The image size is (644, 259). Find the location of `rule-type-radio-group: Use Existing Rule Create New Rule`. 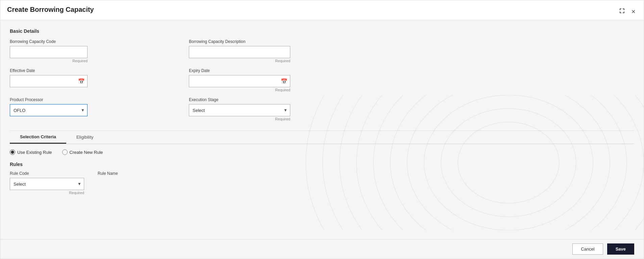

rule-type-radio-group: Use Existing Rule Create New Rule is located at coordinates (322, 152).